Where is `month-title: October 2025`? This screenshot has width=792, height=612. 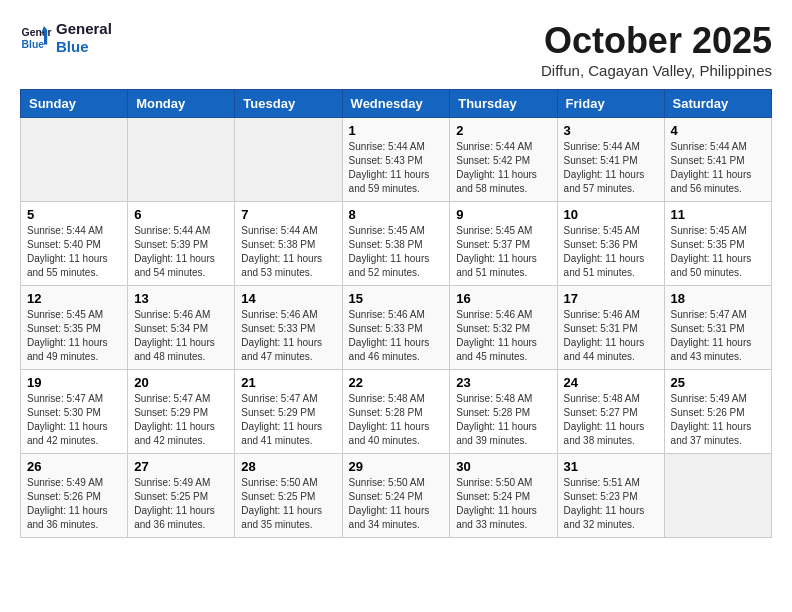
month-title: October 2025 is located at coordinates (656, 41).